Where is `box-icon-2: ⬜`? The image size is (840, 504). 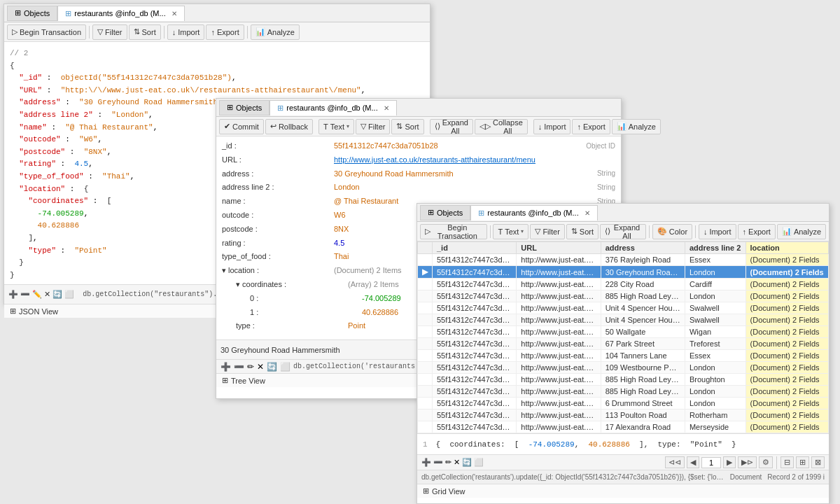
box-icon-2: ⬜ is located at coordinates (286, 367).